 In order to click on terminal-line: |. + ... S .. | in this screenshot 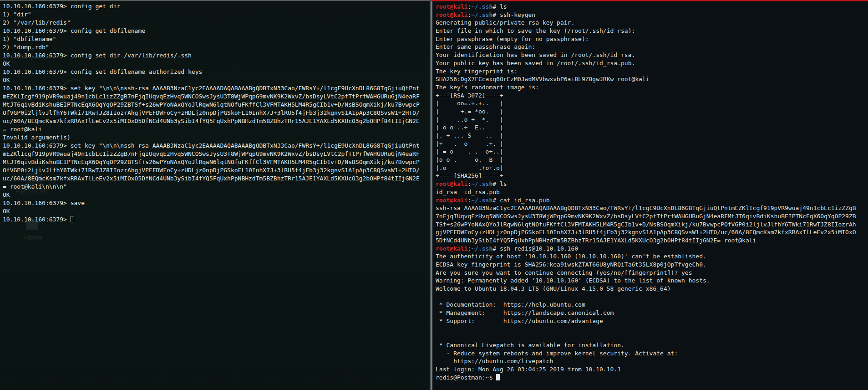, I will do `click(646, 136)`.